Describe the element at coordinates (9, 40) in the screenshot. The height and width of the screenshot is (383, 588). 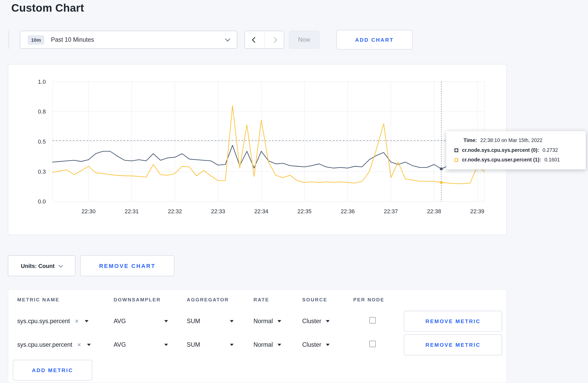
I see `toolbar-divider` at that location.